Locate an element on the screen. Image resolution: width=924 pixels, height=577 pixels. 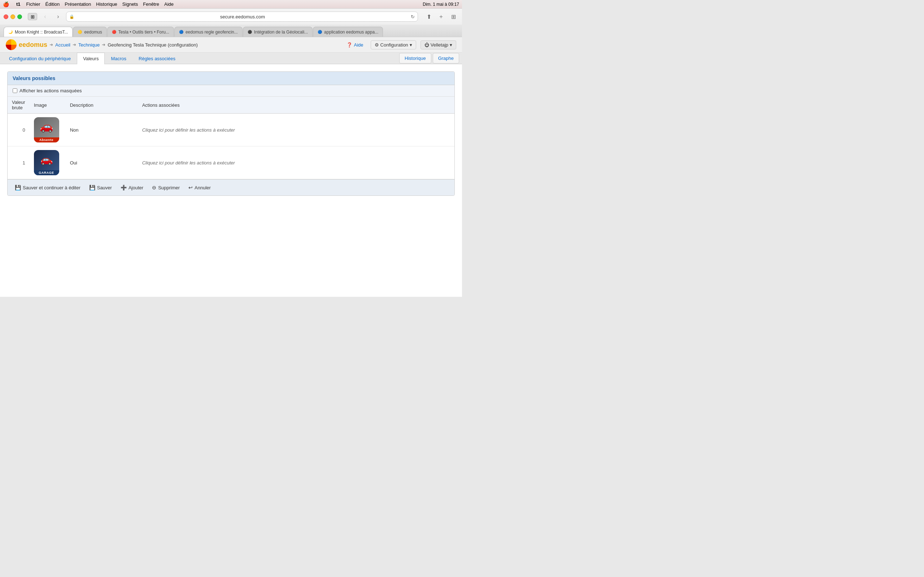
breadcrumb-arrow-1: ➜ is located at coordinates (51, 45).